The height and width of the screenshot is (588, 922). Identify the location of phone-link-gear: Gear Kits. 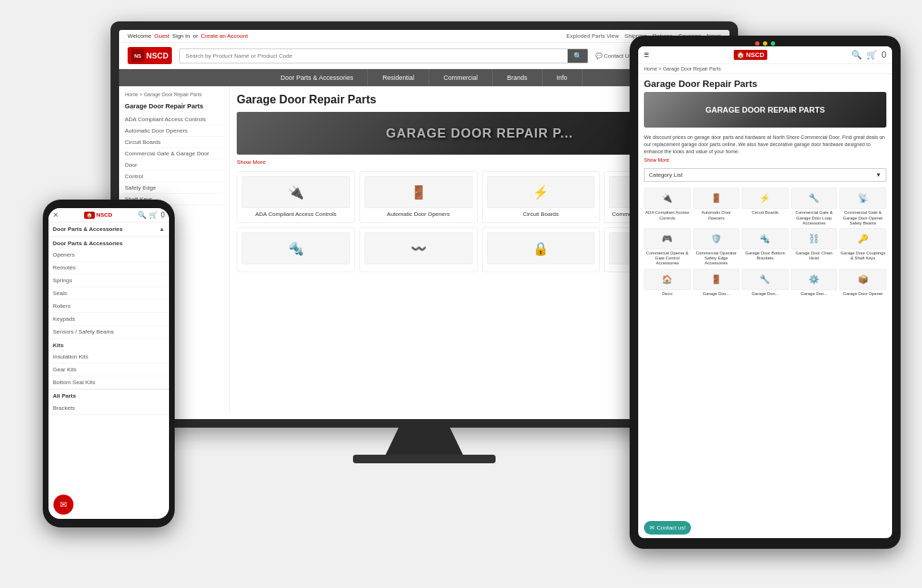
(108, 370).